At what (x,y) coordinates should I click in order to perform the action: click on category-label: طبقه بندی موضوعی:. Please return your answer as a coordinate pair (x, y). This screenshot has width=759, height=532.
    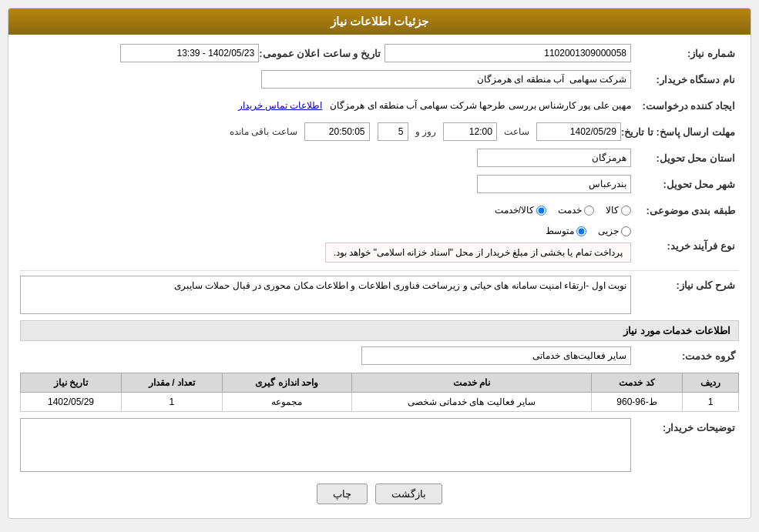
    Looking at the image, I should click on (685, 211).